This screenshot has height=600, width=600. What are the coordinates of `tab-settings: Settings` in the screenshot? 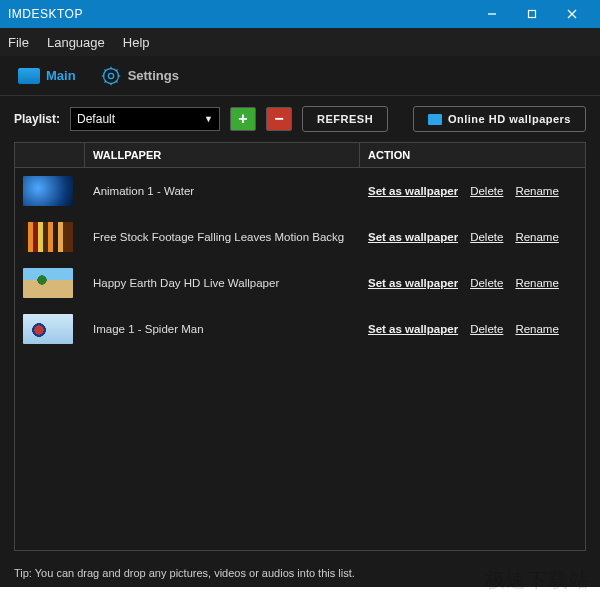 It's located at (140, 76).